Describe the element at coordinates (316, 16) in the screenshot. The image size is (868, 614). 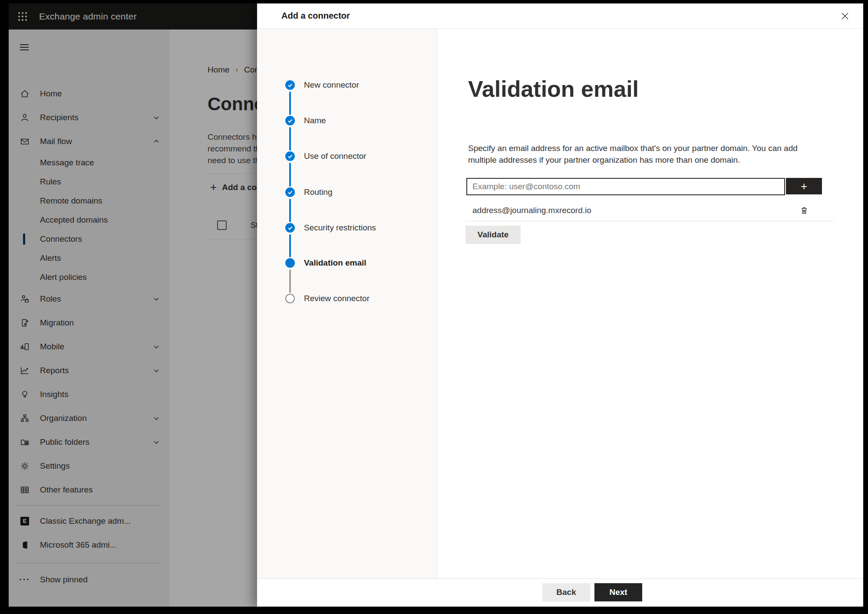
I see `panel-title: Add a connector` at that location.